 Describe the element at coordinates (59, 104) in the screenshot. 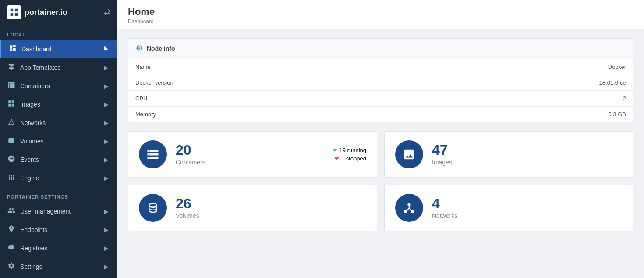

I see `sidebar-item-images: Images ▶` at that location.